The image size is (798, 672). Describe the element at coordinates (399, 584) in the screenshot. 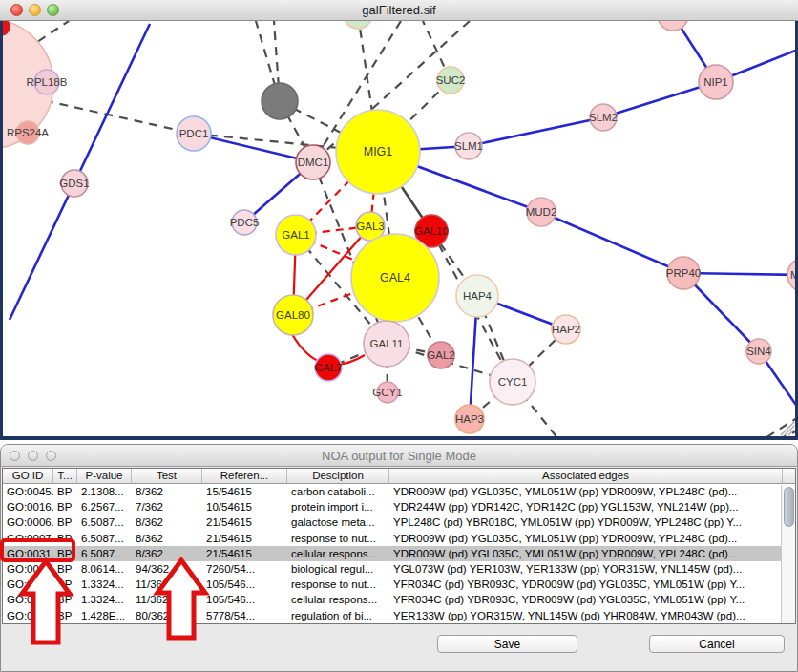

I see `table-row: GO:0031...BP1.3324...11/362105/546...res…` at that location.